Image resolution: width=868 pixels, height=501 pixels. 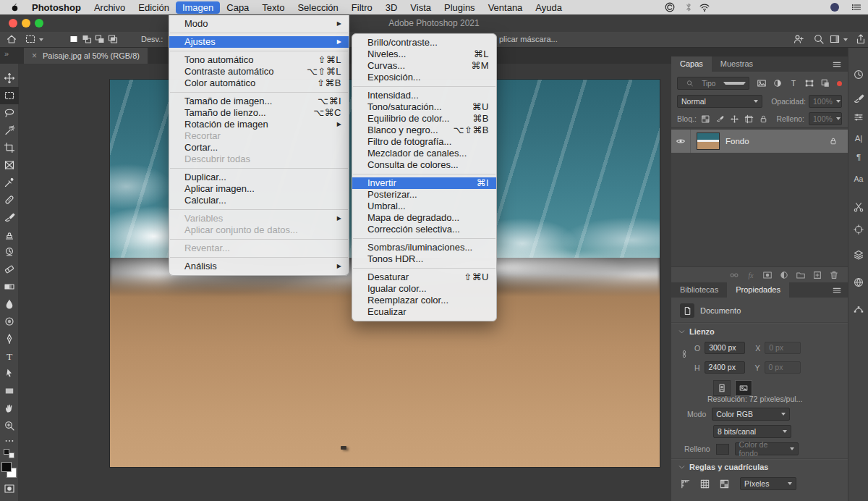 What do you see at coordinates (460, 7) in the screenshot?
I see `menubar-plugins: Plugins` at bounding box center [460, 7].